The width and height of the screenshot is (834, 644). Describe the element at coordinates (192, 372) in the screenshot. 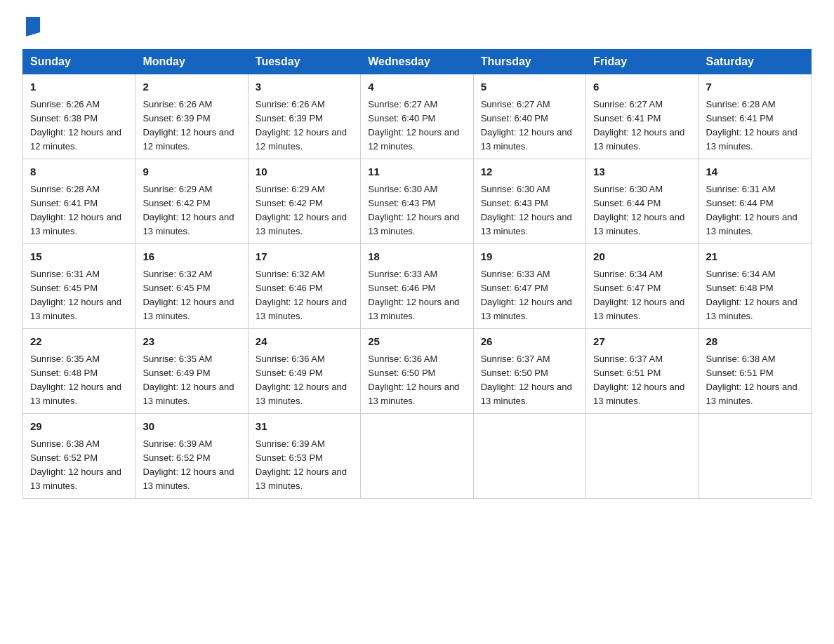

I see `day-cell-23: 23 Sunrise: 6:35 AMSunset: 6:49 PMDaylig…` at that location.